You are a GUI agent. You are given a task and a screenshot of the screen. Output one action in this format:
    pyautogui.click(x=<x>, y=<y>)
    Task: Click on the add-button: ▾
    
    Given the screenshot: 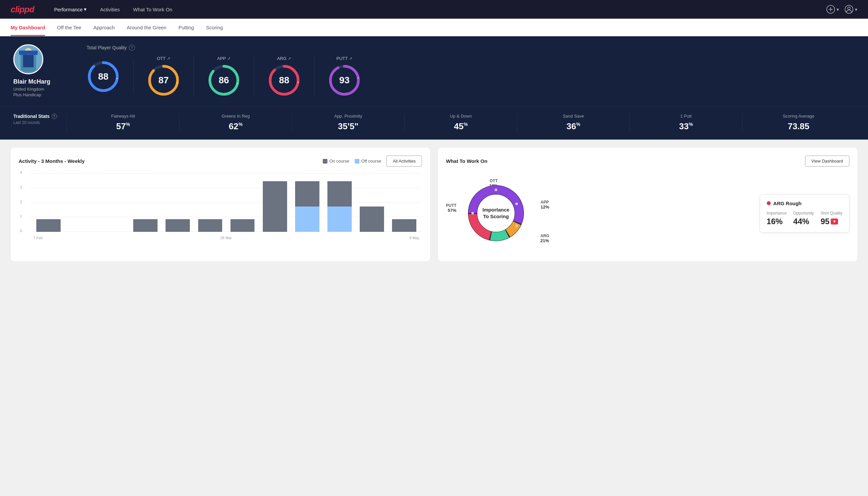 What is the action you would take?
    pyautogui.click(x=833, y=10)
    